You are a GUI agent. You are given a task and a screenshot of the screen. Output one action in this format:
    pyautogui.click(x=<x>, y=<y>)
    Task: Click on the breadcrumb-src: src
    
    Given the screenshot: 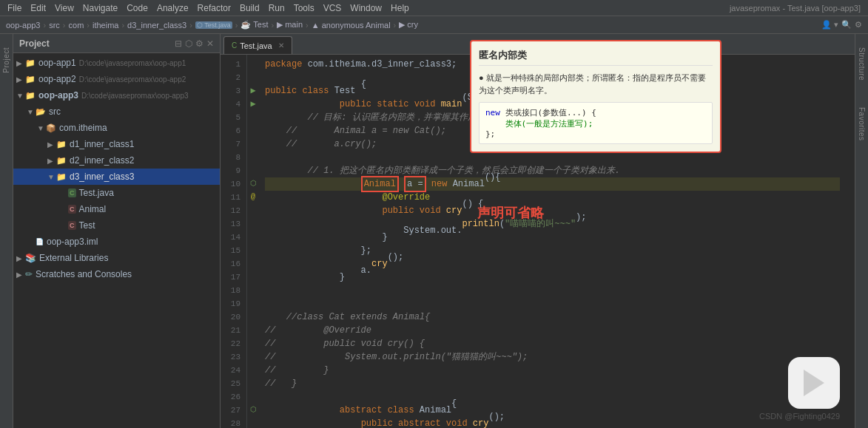 What is the action you would take?
    pyautogui.click(x=55, y=25)
    